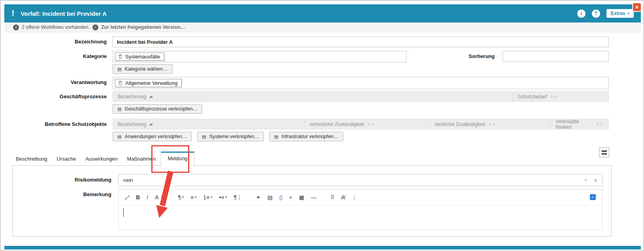 The height and width of the screenshot is (251, 644). Describe the element at coordinates (555, 56) in the screenshot. I see `sortierung-input` at that location.